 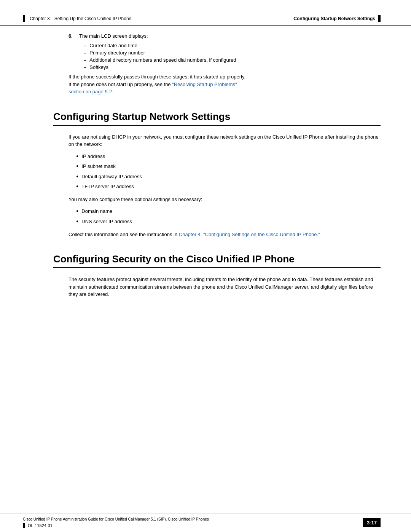 What do you see at coordinates (116, 526) in the screenshot?
I see `footer-bottom-row: OL-11524-01` at bounding box center [116, 526].